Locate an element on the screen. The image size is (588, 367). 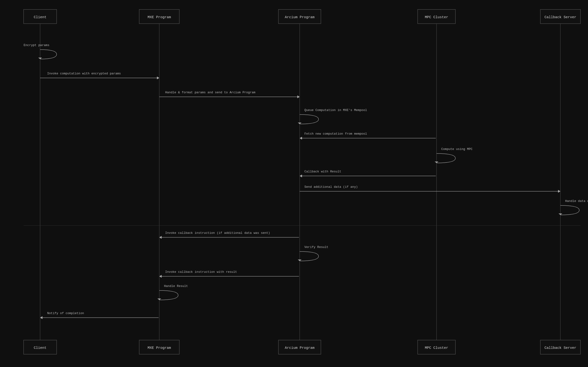
msg-invoke-callback-result-label: Invoke callback instruction with result is located at coordinates (201, 272).